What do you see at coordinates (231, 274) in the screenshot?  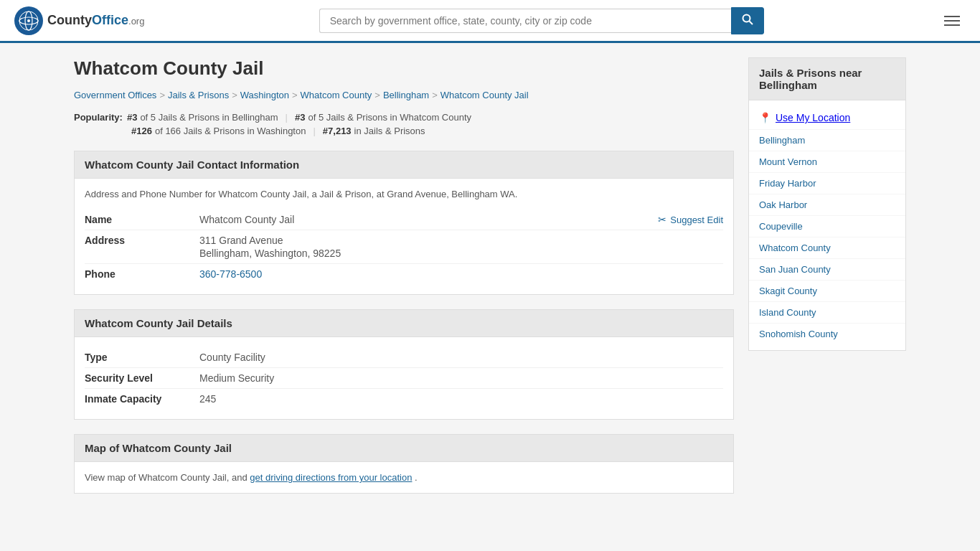 I see `phone-link: 360-778-6500` at bounding box center [231, 274].